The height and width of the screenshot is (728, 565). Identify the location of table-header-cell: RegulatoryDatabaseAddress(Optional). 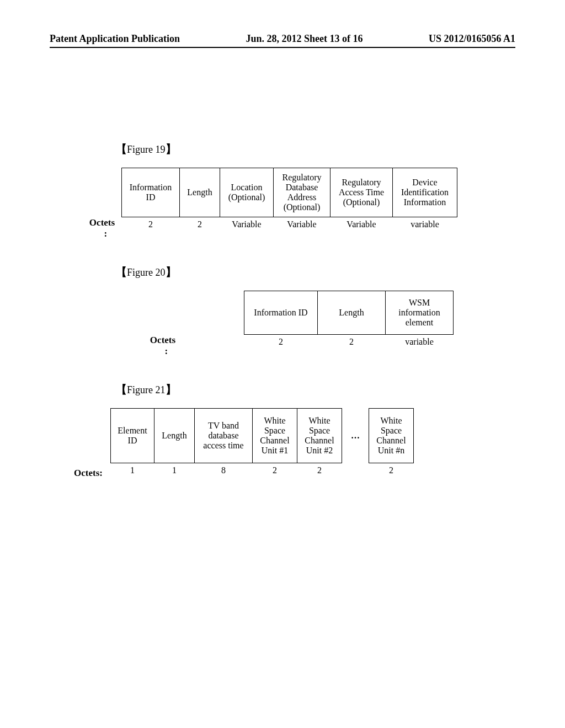
(302, 193).